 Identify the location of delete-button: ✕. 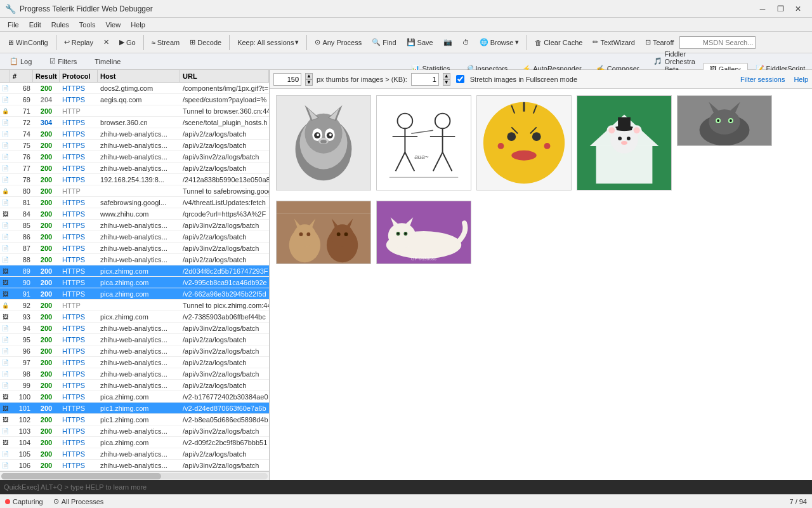
(107, 42).